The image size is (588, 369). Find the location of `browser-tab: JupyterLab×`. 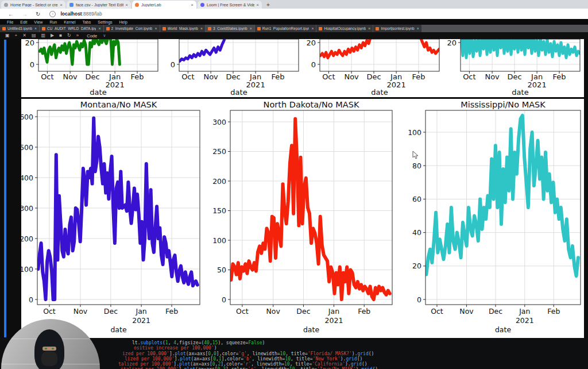

browser-tab: JupyterLab× is located at coordinates (164, 5).